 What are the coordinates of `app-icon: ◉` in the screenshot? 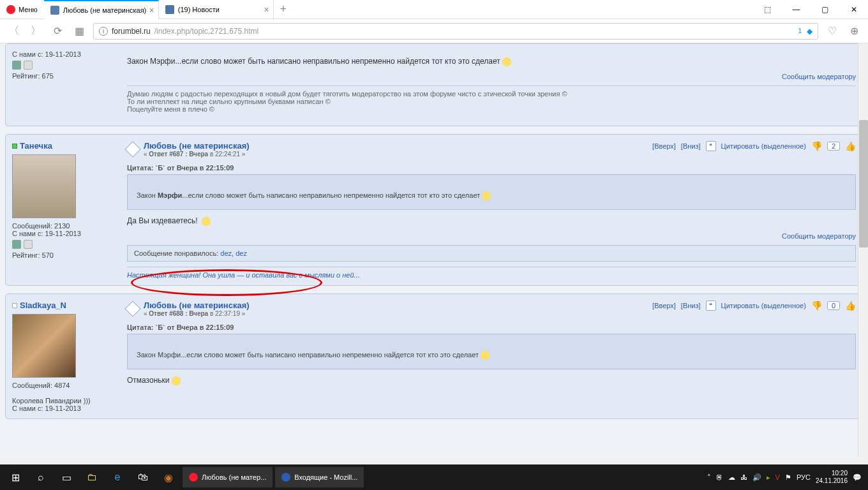 It's located at (168, 477).